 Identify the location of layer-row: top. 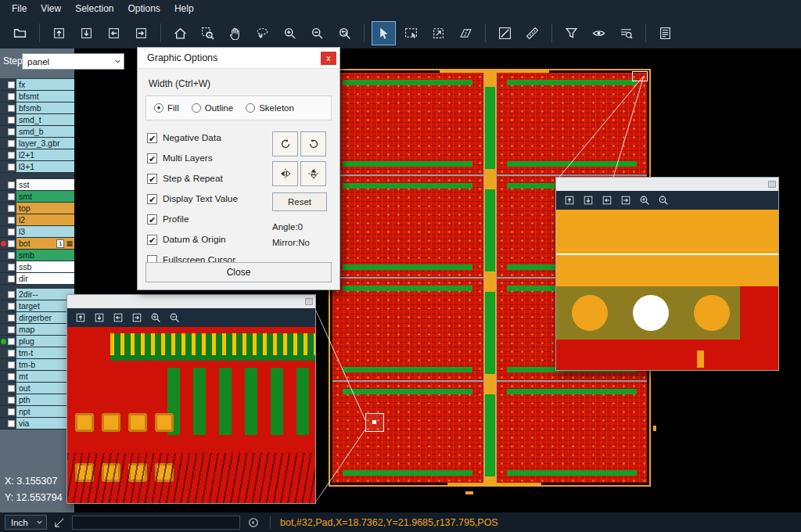
(38, 208).